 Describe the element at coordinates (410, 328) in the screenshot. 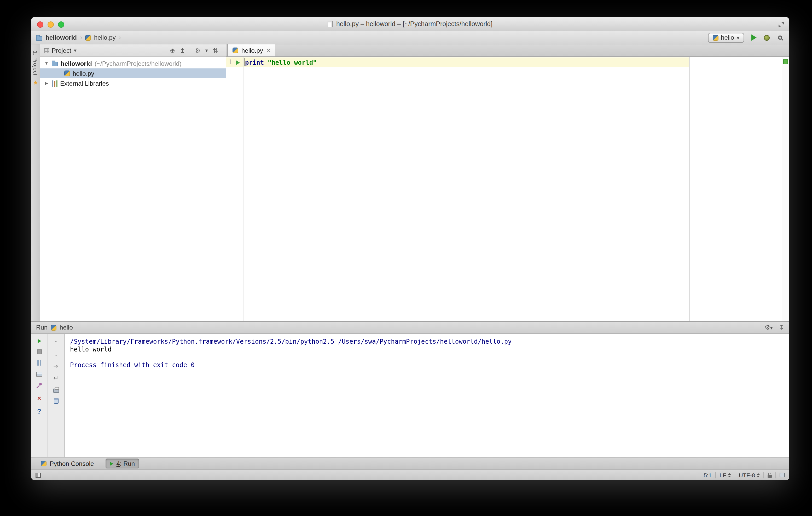

I see `run-panel-header: Run hello ⚙▾ ↧` at that location.